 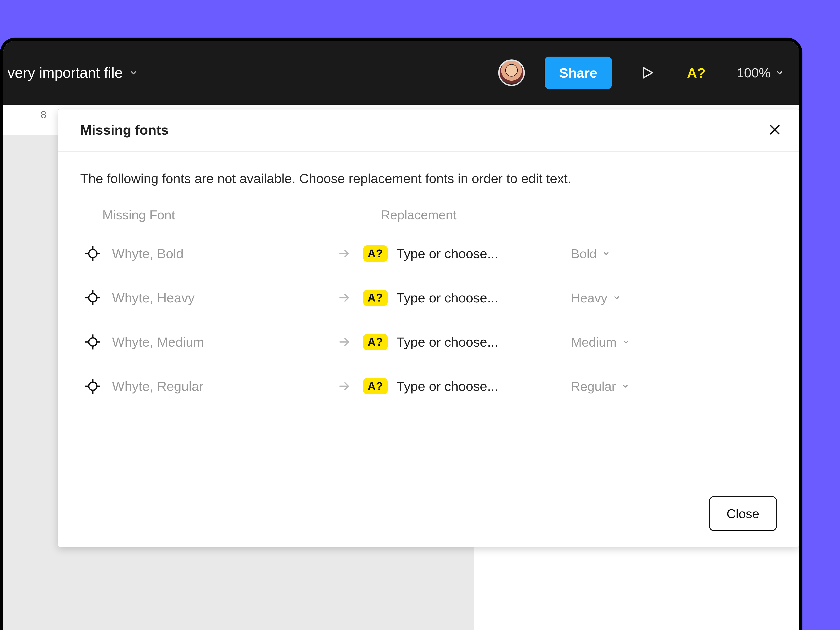 What do you see at coordinates (647, 73) in the screenshot?
I see `present-button` at bounding box center [647, 73].